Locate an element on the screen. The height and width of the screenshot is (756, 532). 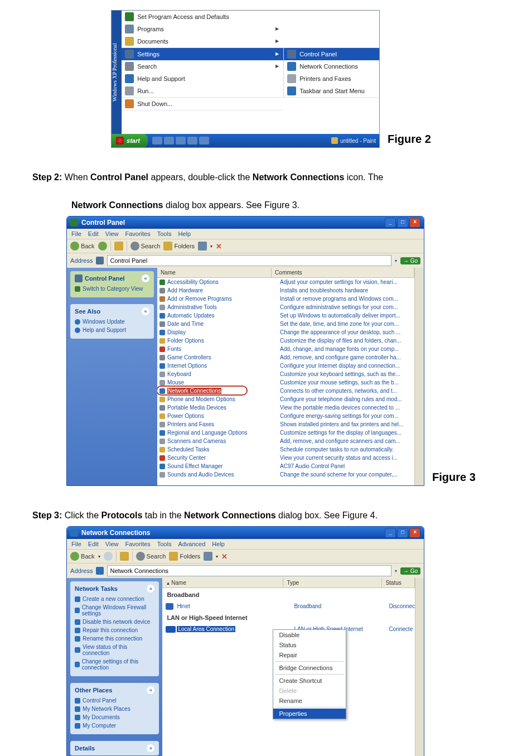
control-panel-item: Scheduled TasksSchedule computer tasks t… is located at coordinates (286, 450).